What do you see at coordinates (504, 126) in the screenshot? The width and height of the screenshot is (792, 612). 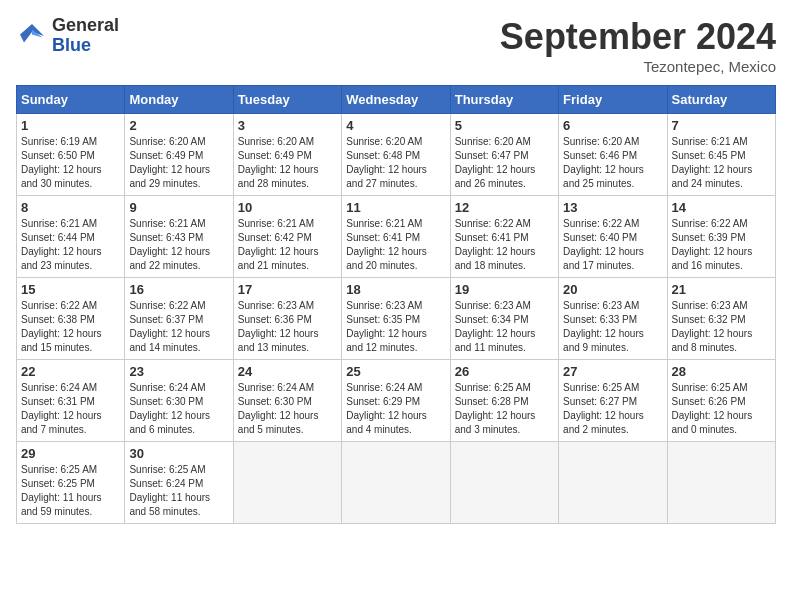 I see `day-number: 5` at bounding box center [504, 126].